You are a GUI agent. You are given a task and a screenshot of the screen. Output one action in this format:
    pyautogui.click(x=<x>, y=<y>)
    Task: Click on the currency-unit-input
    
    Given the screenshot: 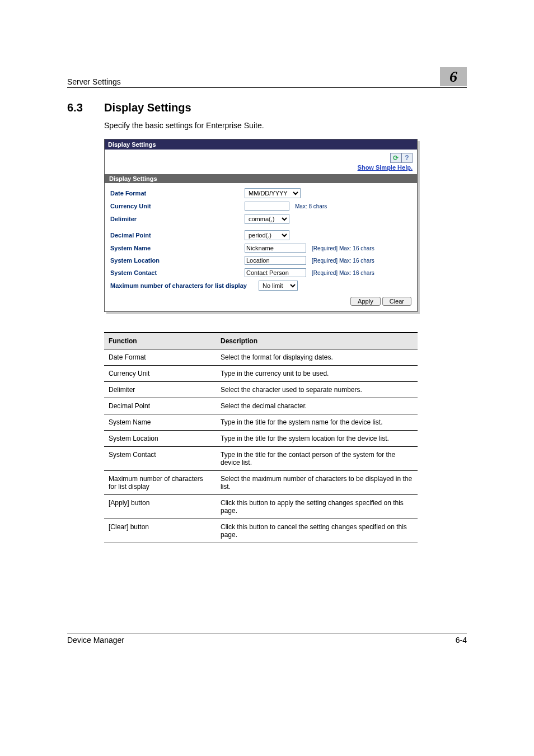 What is the action you would take?
    pyautogui.click(x=267, y=206)
    